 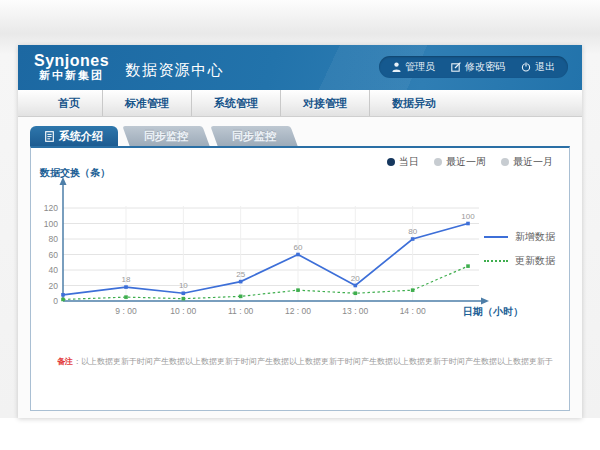 What do you see at coordinates (241, 311) in the screenshot?
I see `svg-text: 11 : 00` at bounding box center [241, 311].